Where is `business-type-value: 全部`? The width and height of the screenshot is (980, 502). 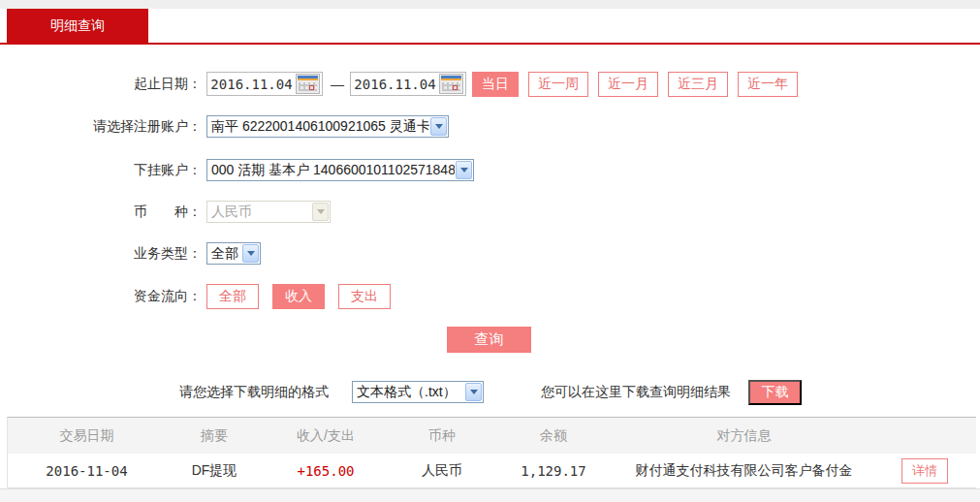 business-type-value: 全部 is located at coordinates (225, 254).